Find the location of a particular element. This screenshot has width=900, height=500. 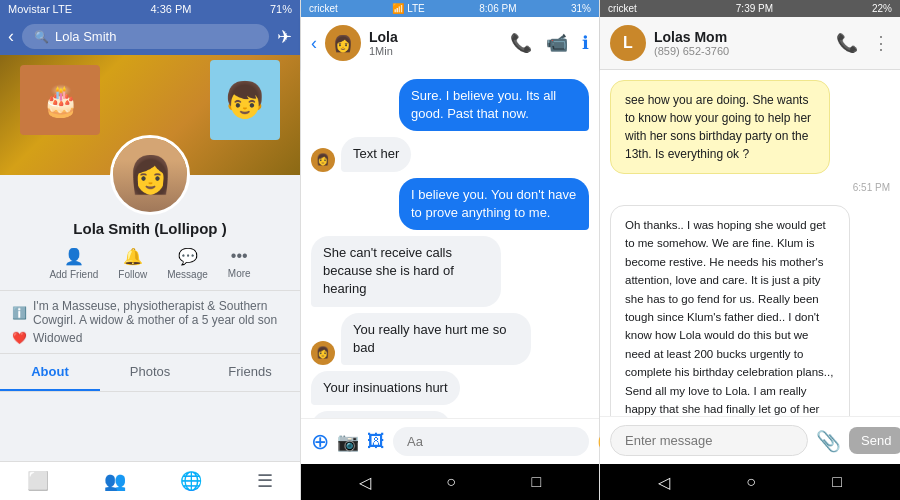

follow-button: 🔔 Follow is located at coordinates (132, 264).